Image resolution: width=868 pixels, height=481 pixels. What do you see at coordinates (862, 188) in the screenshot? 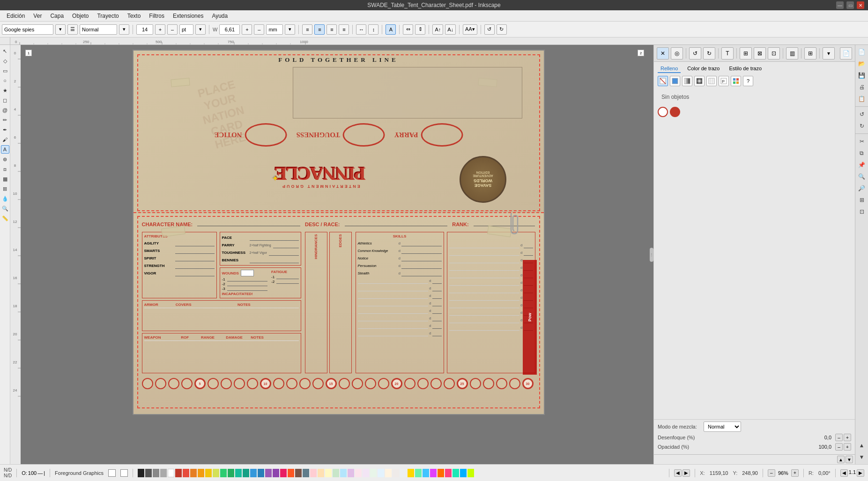
I see `fr-zoom-out-btn: 🔎` at bounding box center [862, 188].